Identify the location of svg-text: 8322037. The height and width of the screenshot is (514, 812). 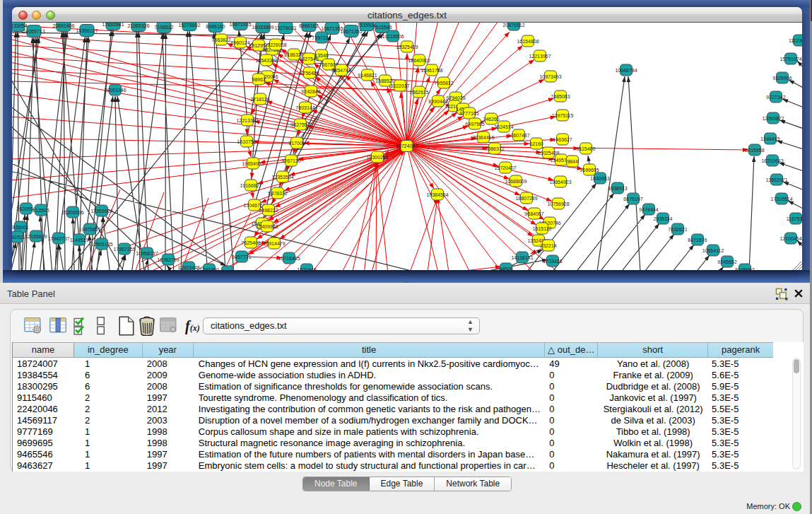
(400, 86).